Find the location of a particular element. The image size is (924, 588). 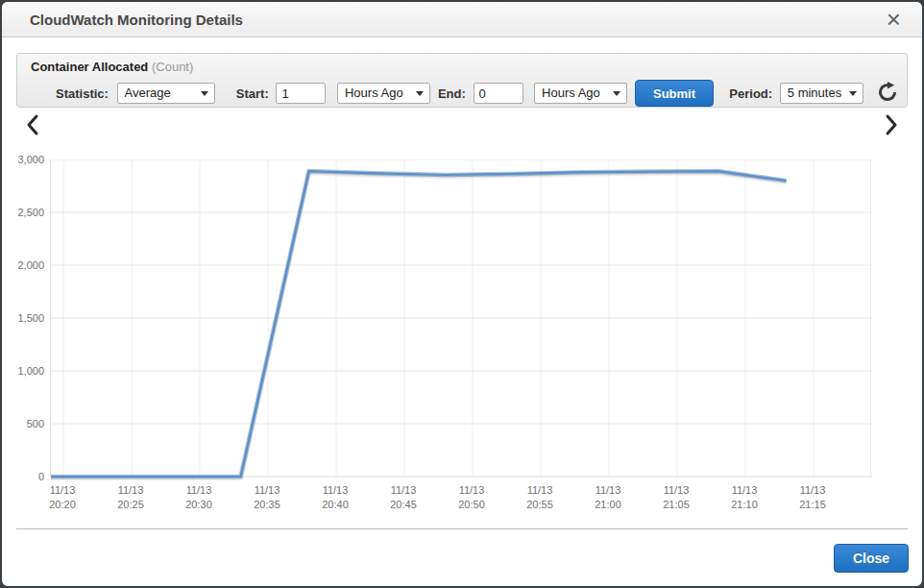

start-label: Start: is located at coordinates (253, 94).